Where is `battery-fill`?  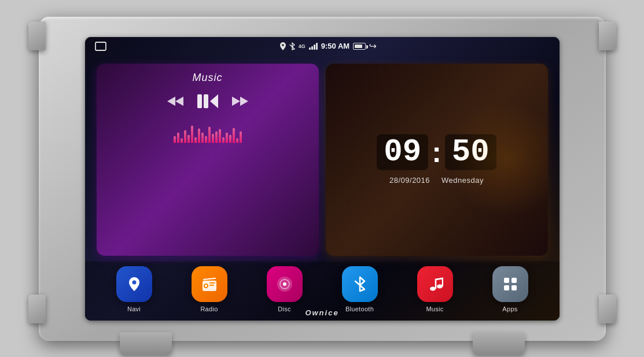
battery-fill is located at coordinates (359, 46).